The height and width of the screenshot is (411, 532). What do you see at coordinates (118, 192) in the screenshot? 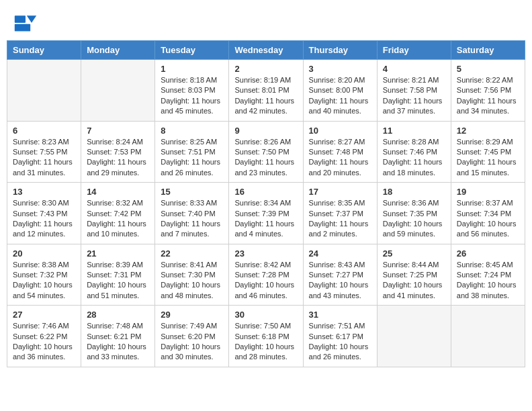
I see `day-number: 14` at bounding box center [118, 192].